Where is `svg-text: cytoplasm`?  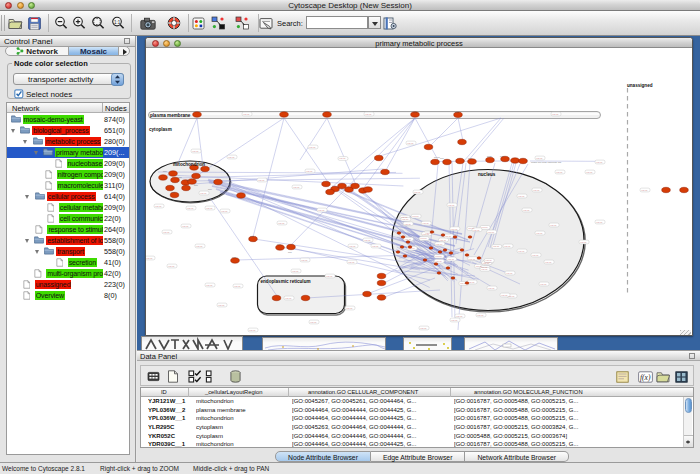 svg-text: cytoplasm is located at coordinates (160, 130).